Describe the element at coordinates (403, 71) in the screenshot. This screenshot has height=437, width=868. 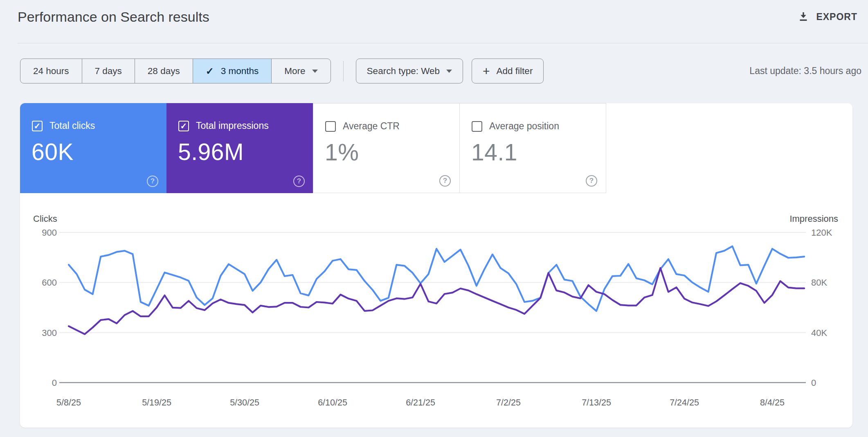
I see `search-type-label: Search type: Web` at that location.